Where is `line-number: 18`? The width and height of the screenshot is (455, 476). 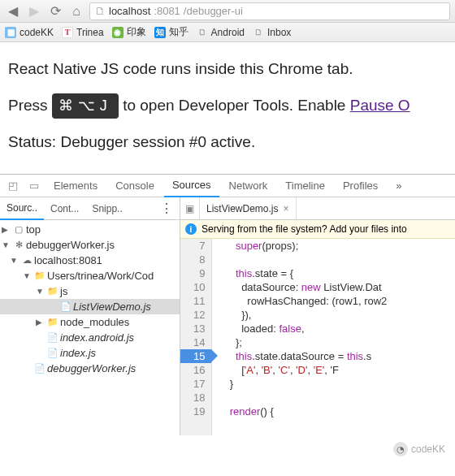 line-number: 18 is located at coordinates (199, 398).